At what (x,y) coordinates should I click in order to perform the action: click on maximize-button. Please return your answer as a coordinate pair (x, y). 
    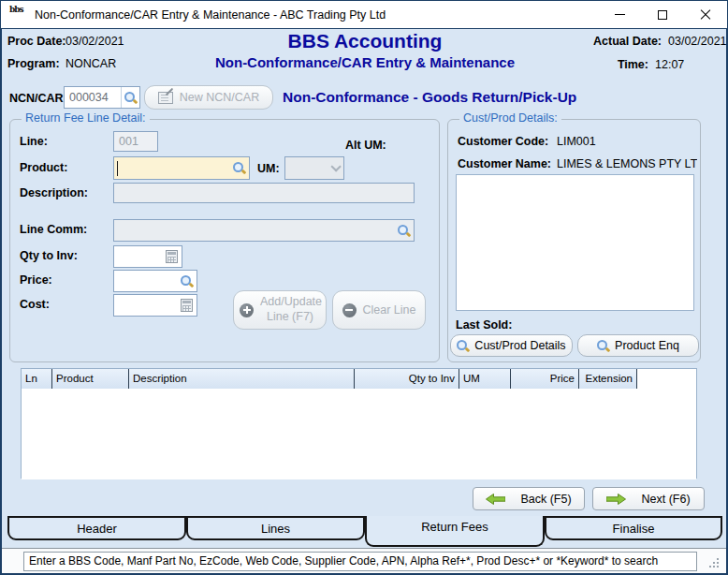
    Looking at the image, I should click on (662, 15).